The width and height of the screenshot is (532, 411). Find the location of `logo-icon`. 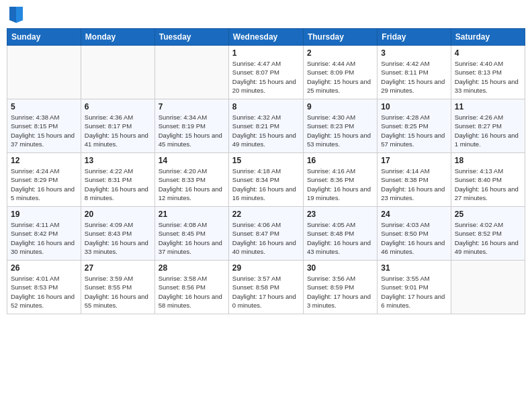

logo-icon is located at coordinates (16, 15).